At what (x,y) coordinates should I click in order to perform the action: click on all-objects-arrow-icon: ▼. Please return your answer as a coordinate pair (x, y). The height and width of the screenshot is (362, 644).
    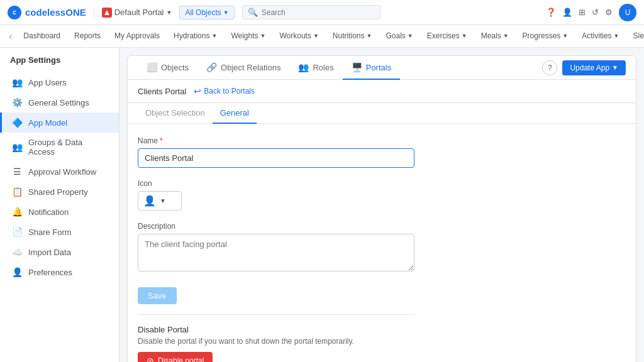
    Looking at the image, I should click on (226, 13).